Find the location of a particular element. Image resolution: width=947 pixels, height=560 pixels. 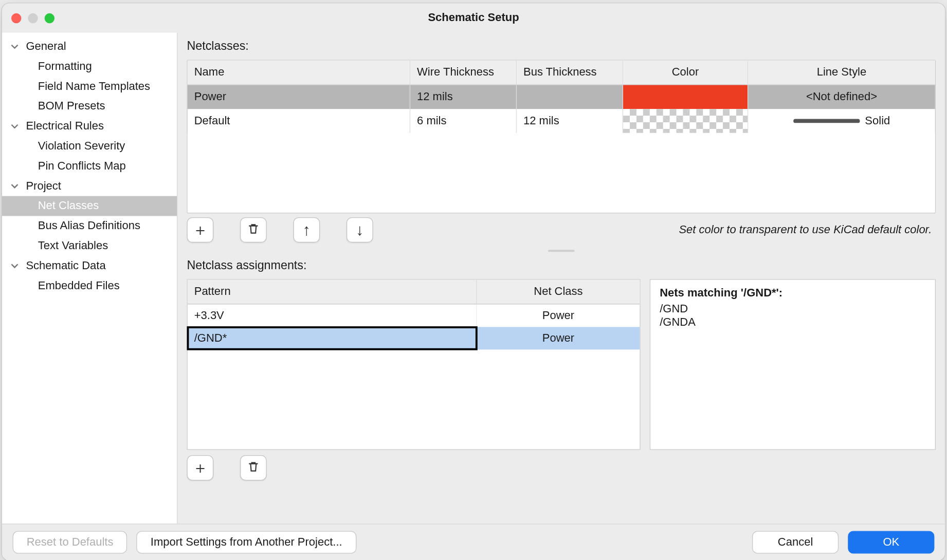

delete-netclass-button is located at coordinates (253, 230).